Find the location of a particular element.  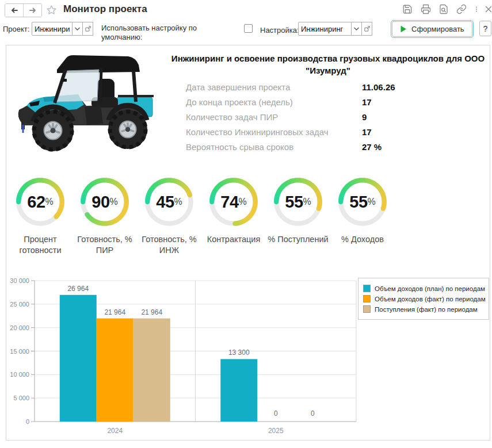

gauge-contracting: 74% Контрактация is located at coordinates (234, 216).